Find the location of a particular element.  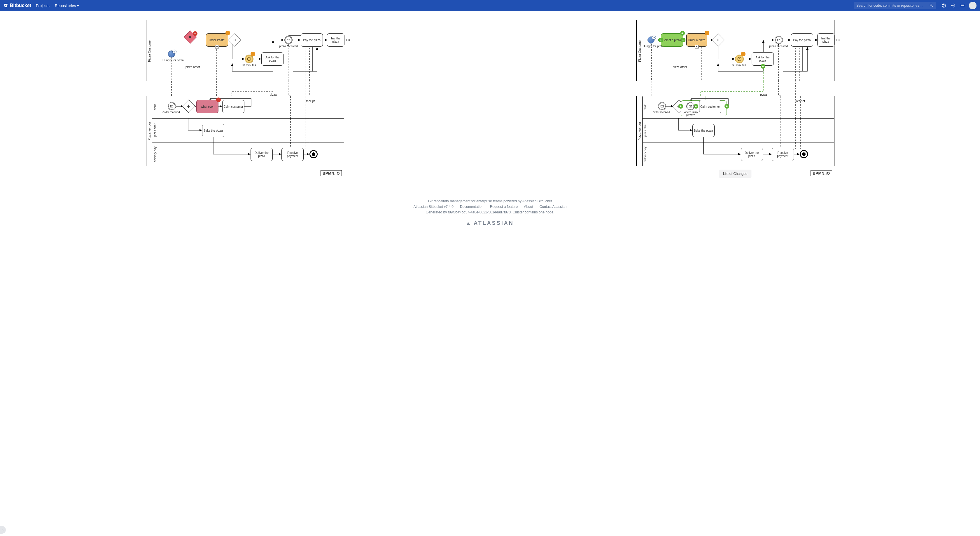

task-order-pizza-label: Order a pizza is located at coordinates (697, 40).